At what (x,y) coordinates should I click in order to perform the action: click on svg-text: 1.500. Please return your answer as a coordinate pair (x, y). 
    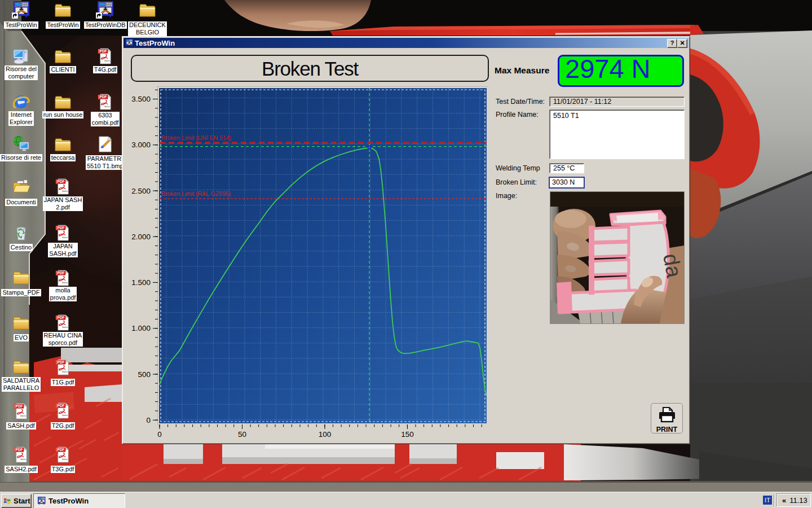
    Looking at the image, I should click on (141, 282).